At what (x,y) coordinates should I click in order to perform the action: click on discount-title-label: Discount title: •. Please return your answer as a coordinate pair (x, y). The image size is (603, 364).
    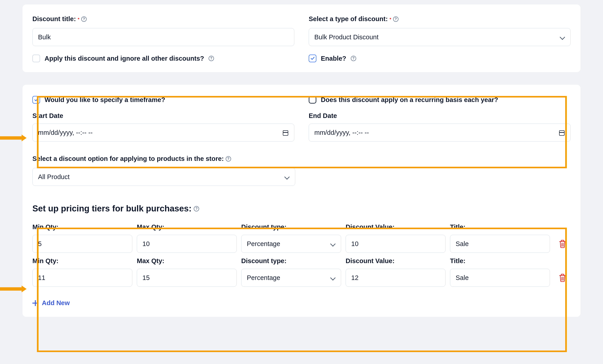
    Looking at the image, I should click on (163, 19).